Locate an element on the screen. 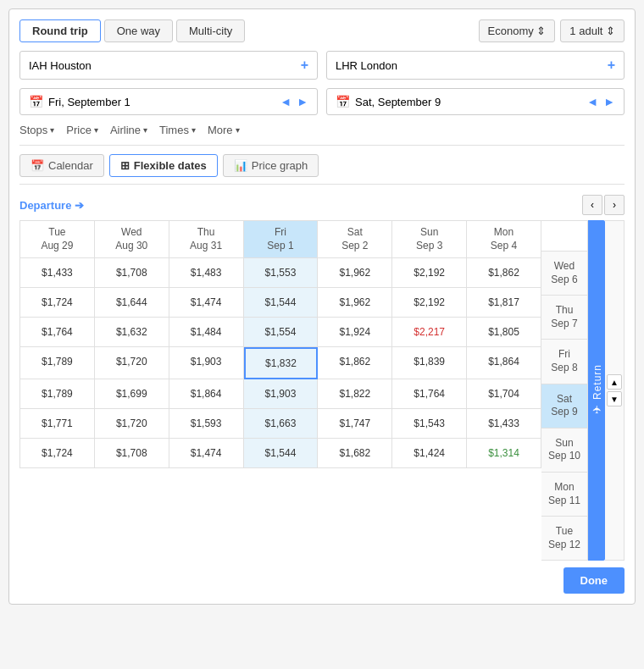  trip-btn-oneway: One way is located at coordinates (139, 30).